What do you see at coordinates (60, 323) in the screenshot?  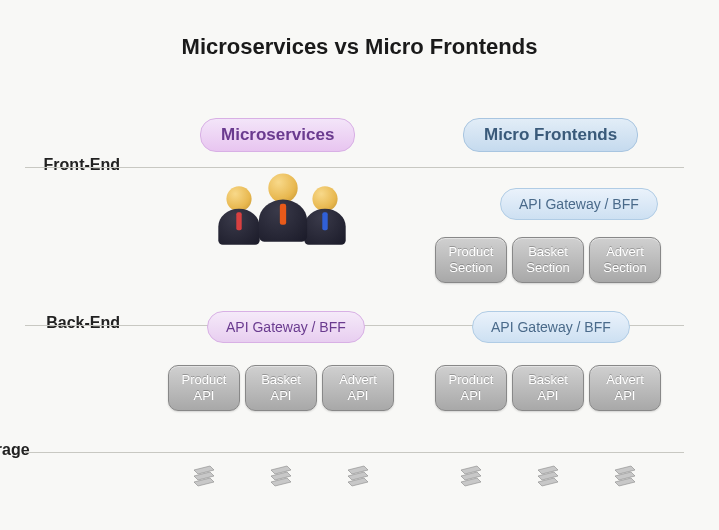 I see `row-label-back-end: Back-End` at bounding box center [60, 323].